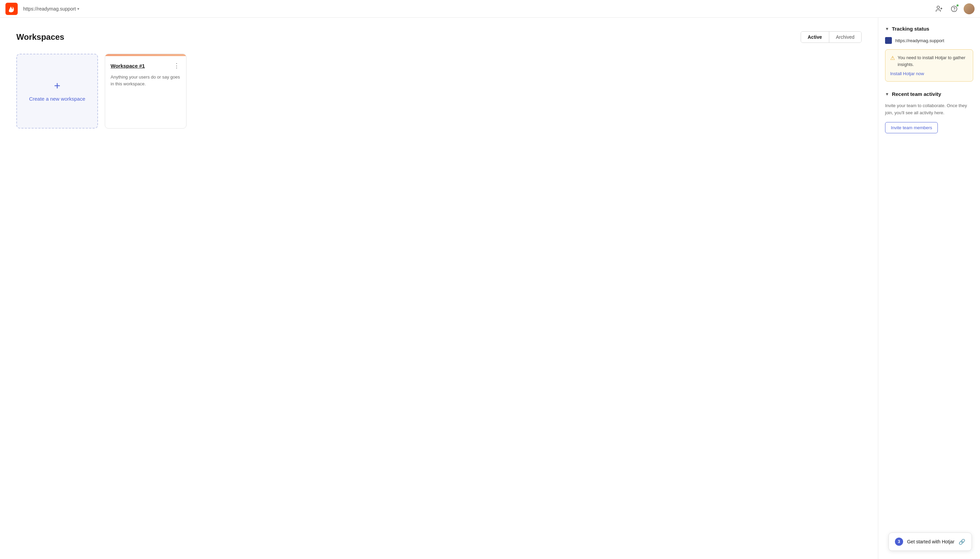 Image resolution: width=980 pixels, height=559 pixels. Describe the element at coordinates (929, 61) in the screenshot. I see `warning-header: ⚠ You need to install Hotjar to gather i…` at that location.